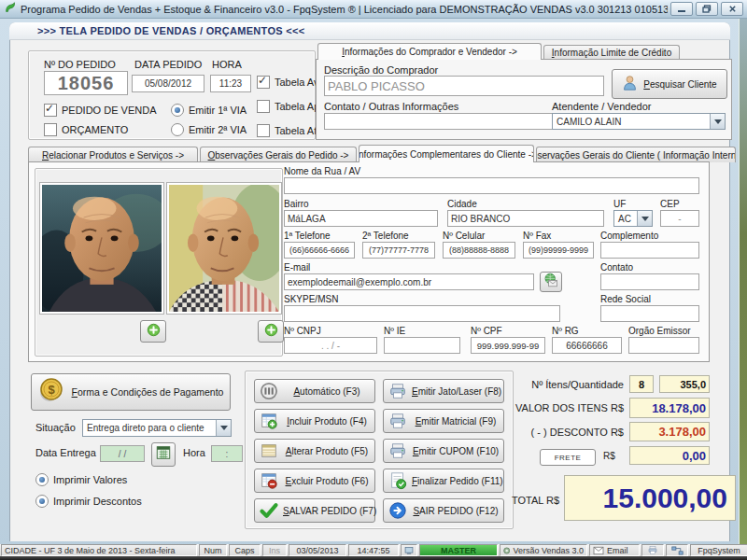  What do you see at coordinates (131, 392) in the screenshot?
I see `forma-pagamento-button: $ Forma e Condições de Pagamento` at bounding box center [131, 392].